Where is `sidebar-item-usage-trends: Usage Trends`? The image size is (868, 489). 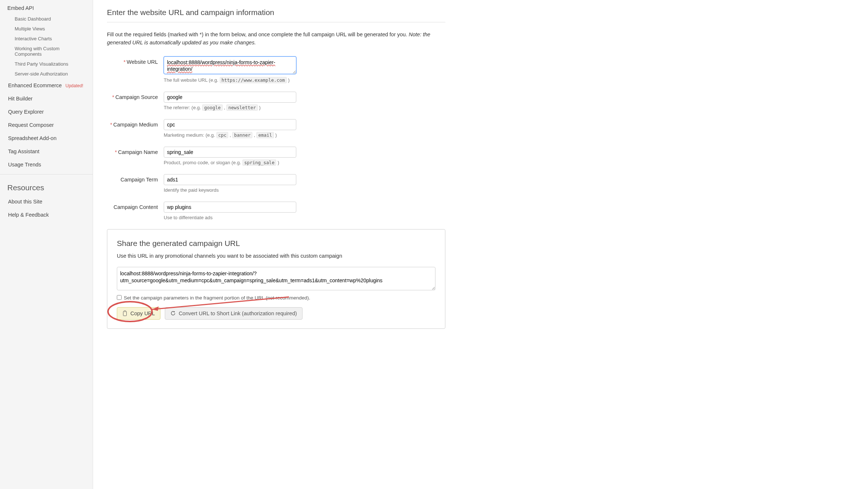 sidebar-item-usage-trends: Usage Trends is located at coordinates (46, 165).